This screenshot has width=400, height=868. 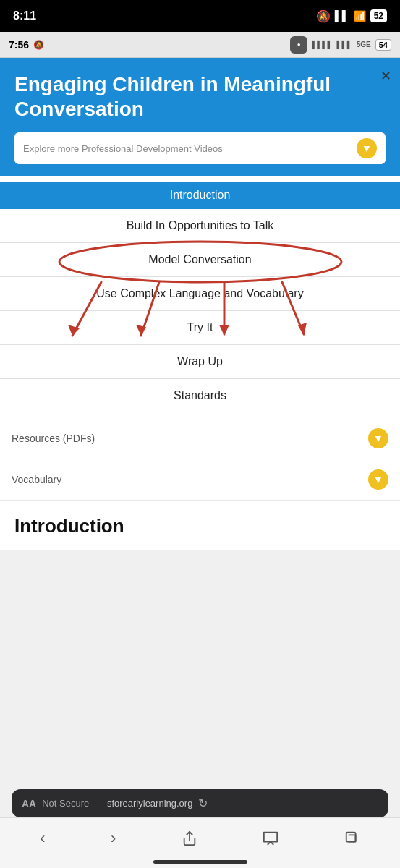 What do you see at coordinates (200, 459) in the screenshot?
I see `accordion-section: Resources (PDFs) ▼ Vocabulary ▼` at bounding box center [200, 459].